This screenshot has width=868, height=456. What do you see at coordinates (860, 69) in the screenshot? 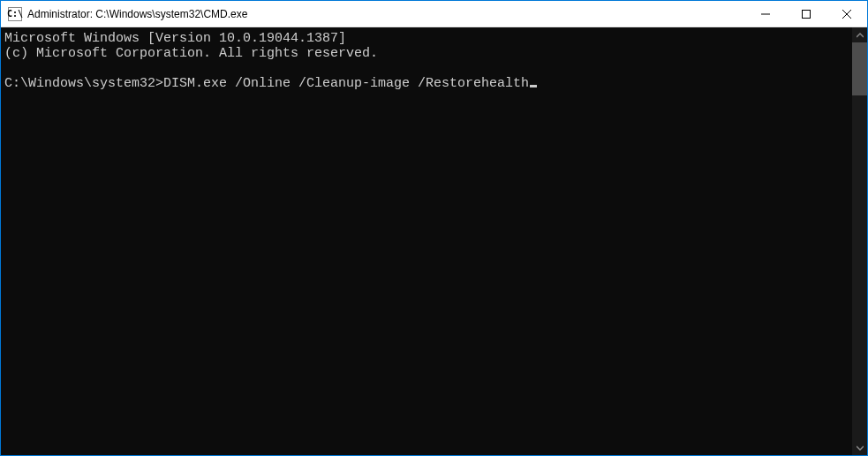
I see `scroll-thumb` at bounding box center [860, 69].